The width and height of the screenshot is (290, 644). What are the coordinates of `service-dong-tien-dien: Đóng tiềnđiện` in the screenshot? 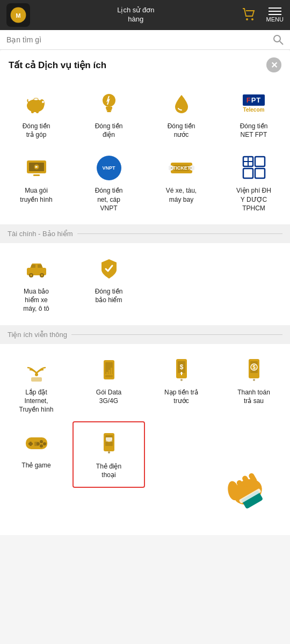 It's located at (108, 114).